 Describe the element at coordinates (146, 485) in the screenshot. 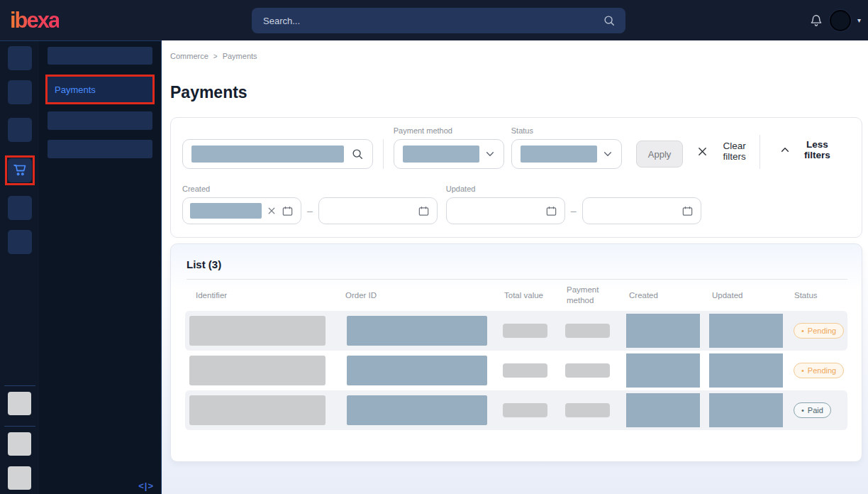

I see `sidebar-resize-handle: <|>` at that location.